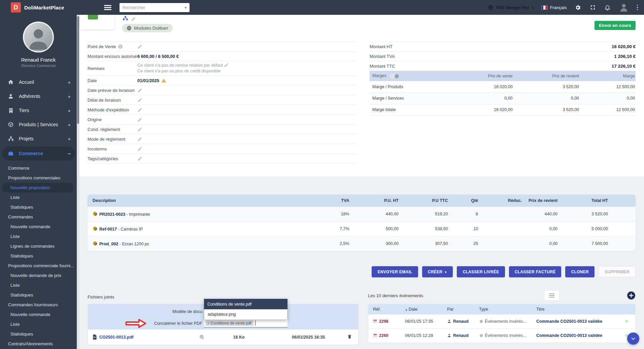 This screenshot has width=644, height=349. Describe the element at coordinates (38, 139) in the screenshot. I see `sidebar-item-projets: Projets +` at that location.